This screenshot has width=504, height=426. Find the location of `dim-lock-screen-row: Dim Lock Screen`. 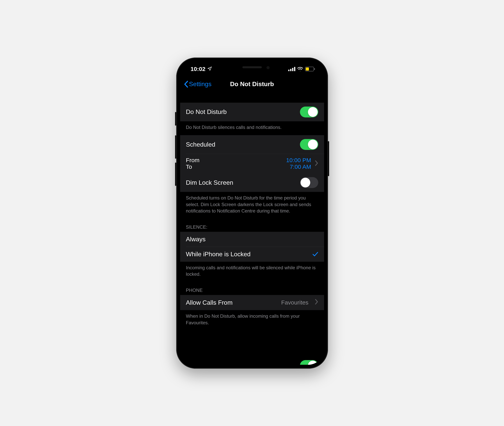

dim-lock-screen-row: Dim Lock Screen is located at coordinates (252, 183).